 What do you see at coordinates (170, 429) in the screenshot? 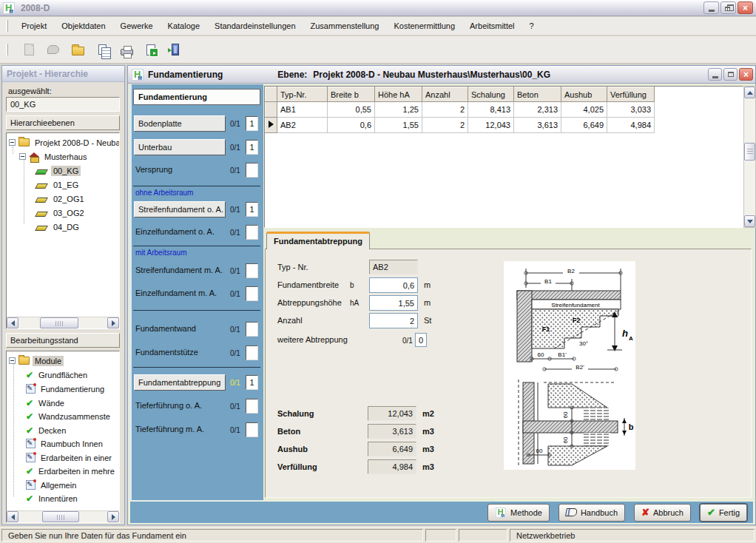
I see `tieferfuehrung-ma-label: Tieferführung m. A.` at bounding box center [170, 429].